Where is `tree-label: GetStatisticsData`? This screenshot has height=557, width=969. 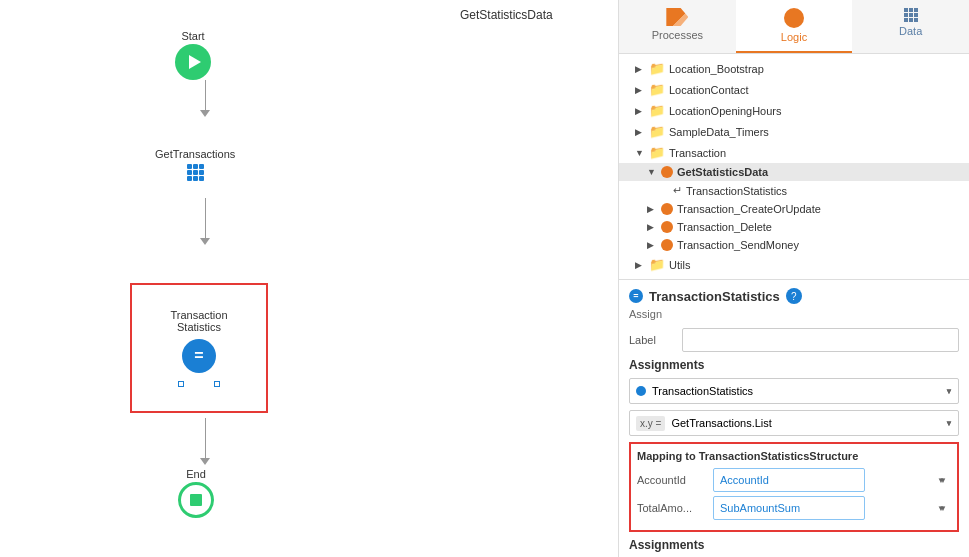 tree-label: GetStatisticsData is located at coordinates (722, 172).